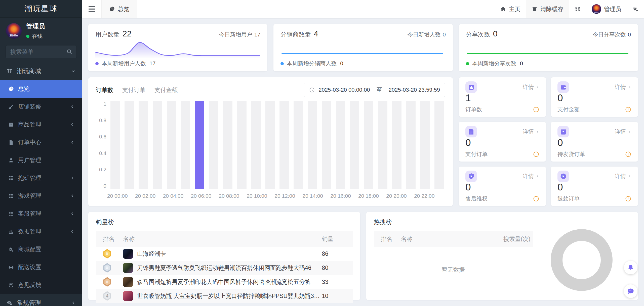 The width and height of the screenshot is (644, 306). Describe the element at coordinates (597, 13) in the screenshot. I see `avatar-text: 潮游星空` at that location.